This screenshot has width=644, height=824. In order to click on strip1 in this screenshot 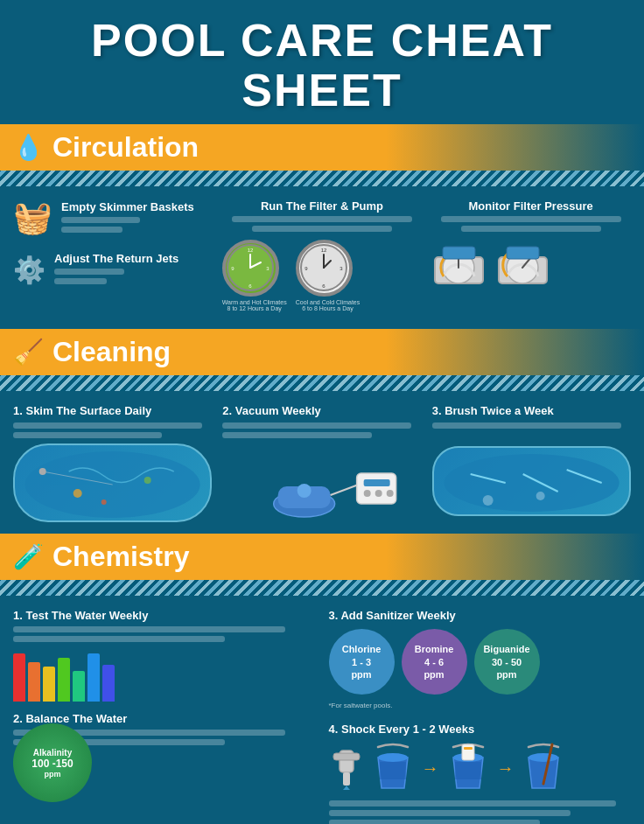, I will do `click(19, 677)`.